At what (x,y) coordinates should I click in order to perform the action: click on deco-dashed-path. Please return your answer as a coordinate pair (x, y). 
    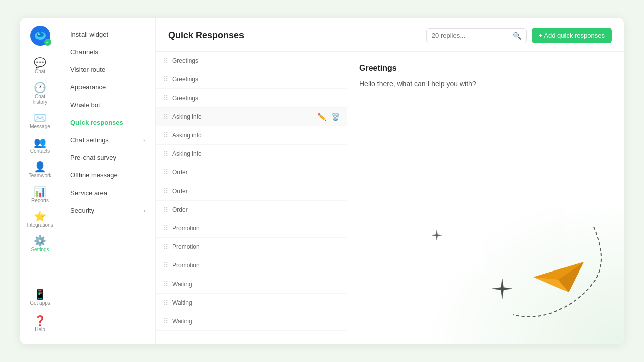
    Looking at the image, I should click on (558, 273).